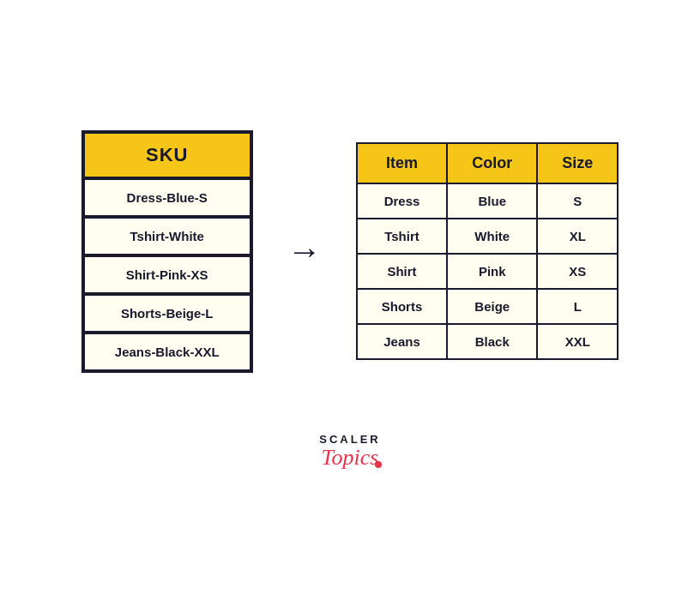 Image resolution: width=700 pixels, height=600 pixels. Describe the element at coordinates (577, 237) in the screenshot. I see `result-cell-2-3: XL` at that location.